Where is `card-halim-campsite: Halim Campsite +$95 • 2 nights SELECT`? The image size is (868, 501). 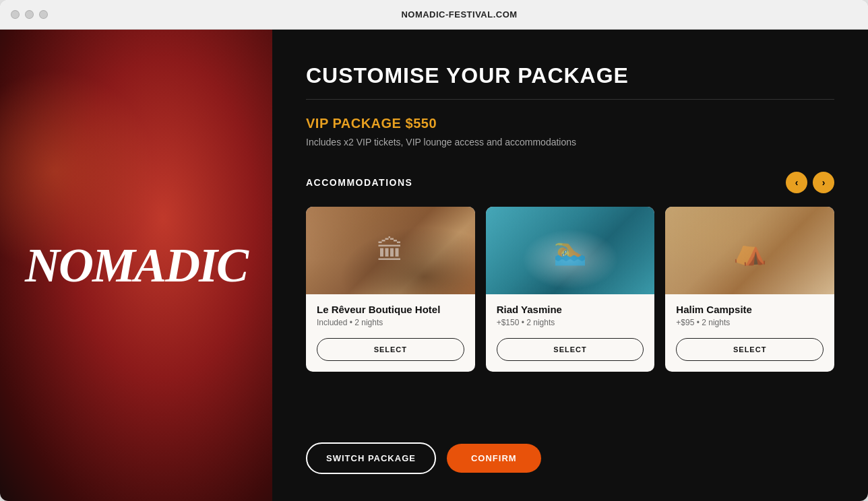 card-halim-campsite: Halim Campsite +$95 • 2 nights SELECT is located at coordinates (749, 290).